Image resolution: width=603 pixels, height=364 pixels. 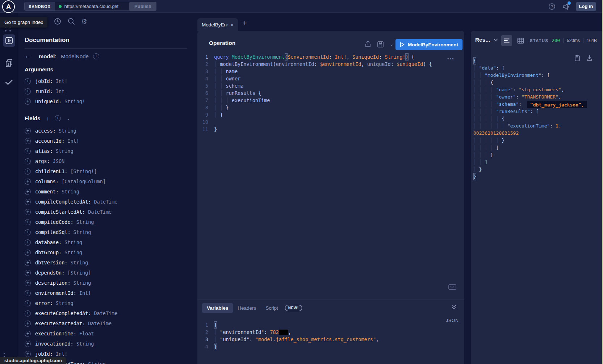 I want to click on back-button: ←, so click(x=28, y=56).